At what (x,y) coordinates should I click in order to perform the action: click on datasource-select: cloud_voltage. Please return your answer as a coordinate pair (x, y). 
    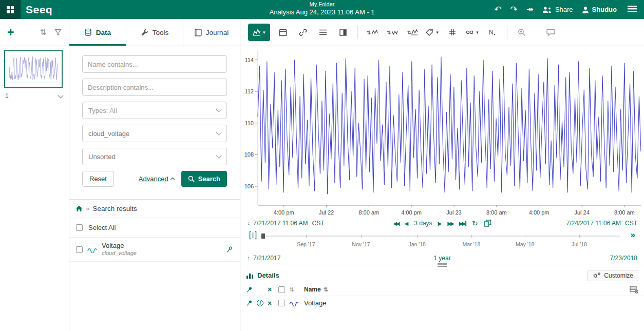
    Looking at the image, I should click on (155, 133).